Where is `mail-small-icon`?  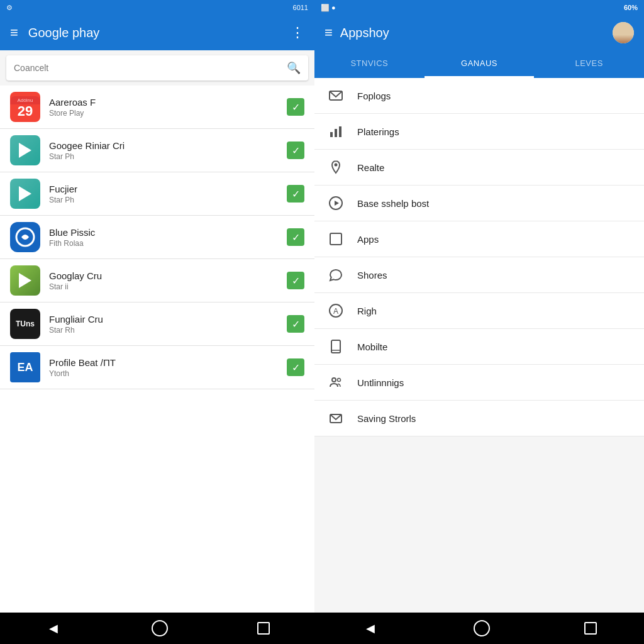 mail-small-icon is located at coordinates (336, 418).